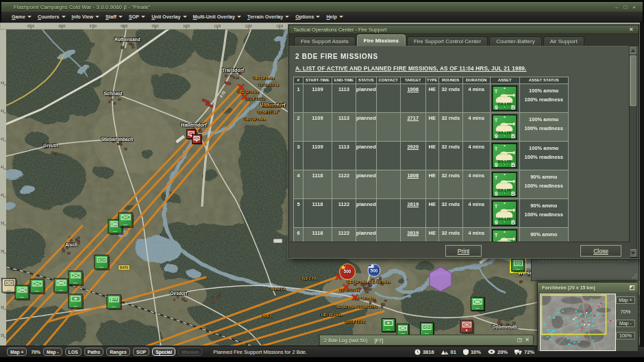 This screenshot has width=644, height=362. I want to click on print-button: Print, so click(463, 250).